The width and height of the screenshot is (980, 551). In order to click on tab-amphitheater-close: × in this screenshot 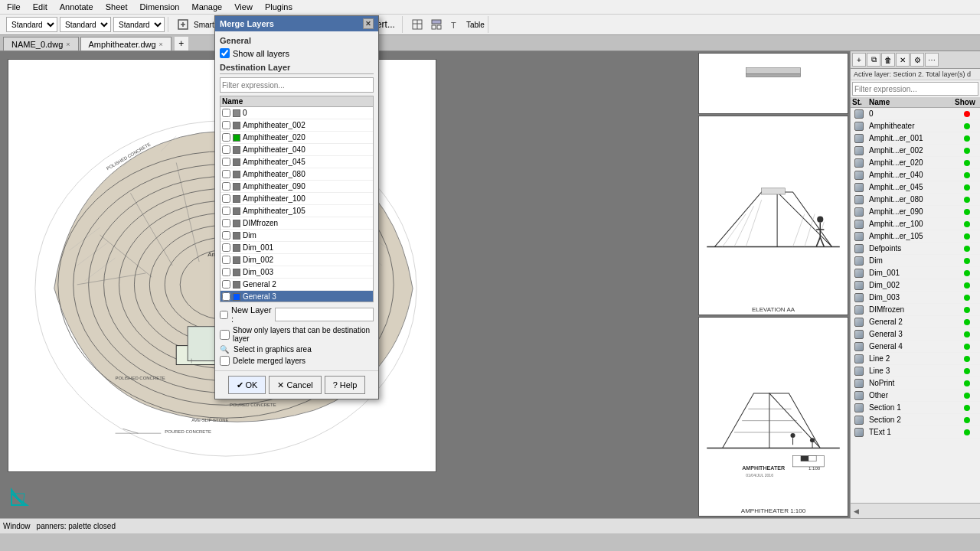, I will do `click(161, 44)`.